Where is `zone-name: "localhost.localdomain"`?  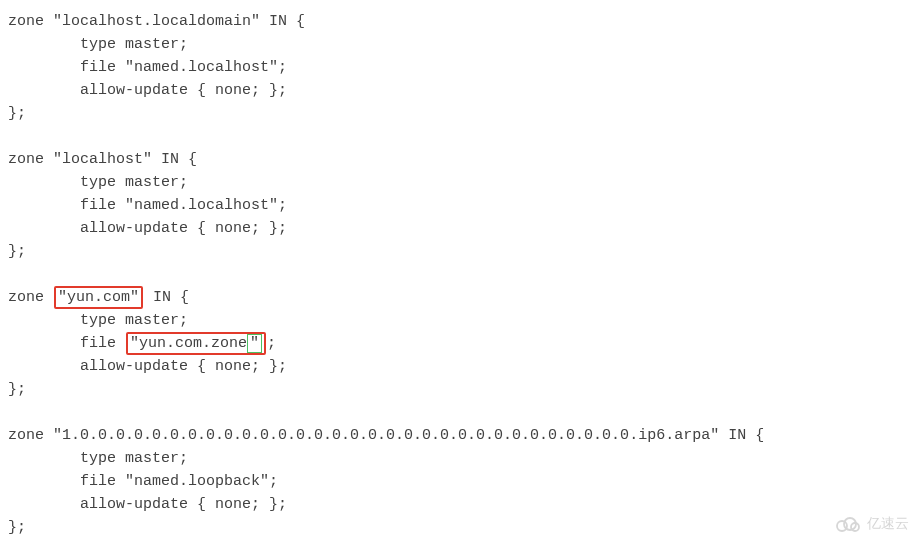 zone-name: "localhost.localdomain" is located at coordinates (156, 22).